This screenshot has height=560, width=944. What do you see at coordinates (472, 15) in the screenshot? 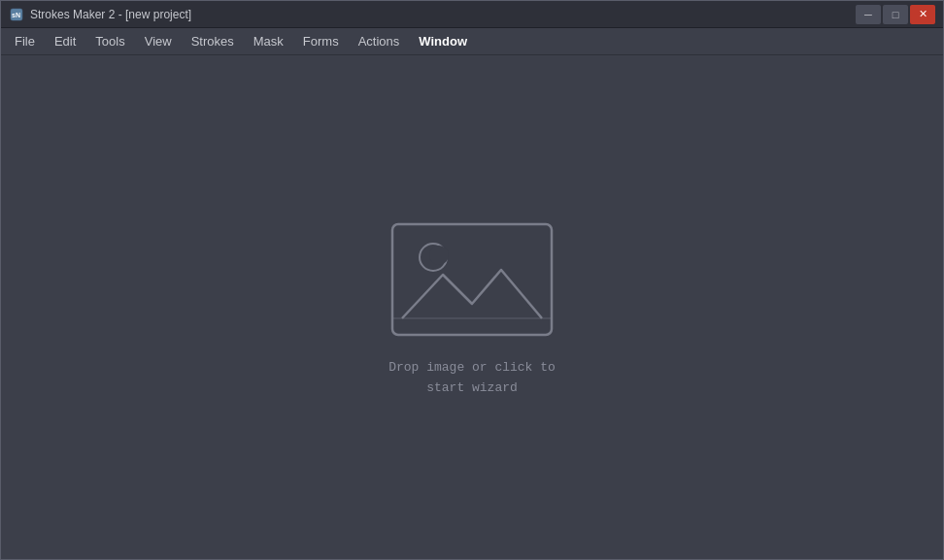
I see `title-bar: sN Strokes Maker 2 - [new project] ─ □ ✕` at bounding box center [472, 15].